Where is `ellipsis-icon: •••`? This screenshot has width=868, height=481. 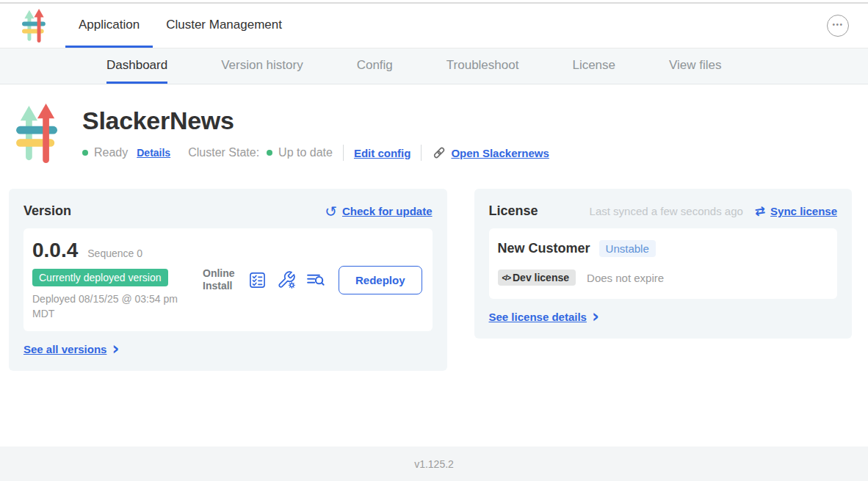 ellipsis-icon: ••• is located at coordinates (837, 26).